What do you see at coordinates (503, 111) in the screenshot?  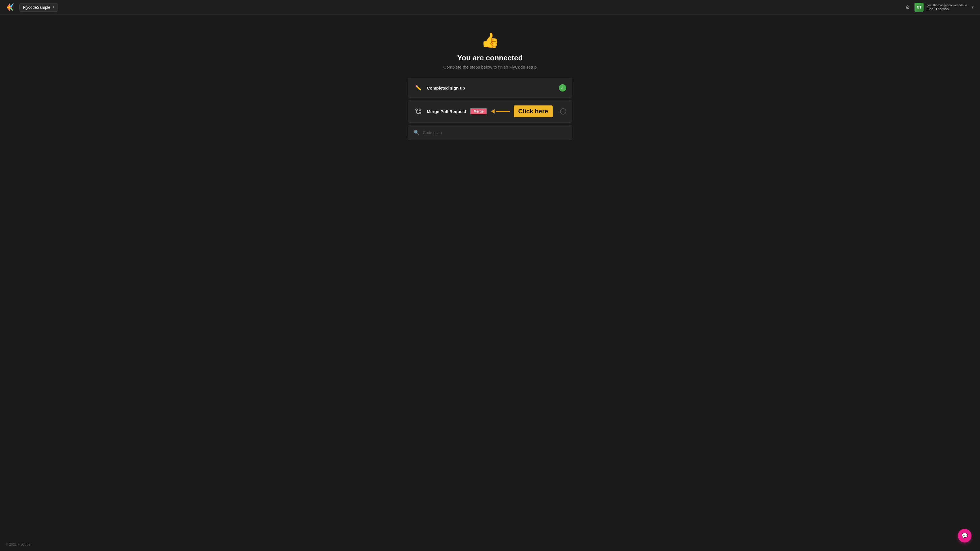 I see `arrow-line` at bounding box center [503, 111].